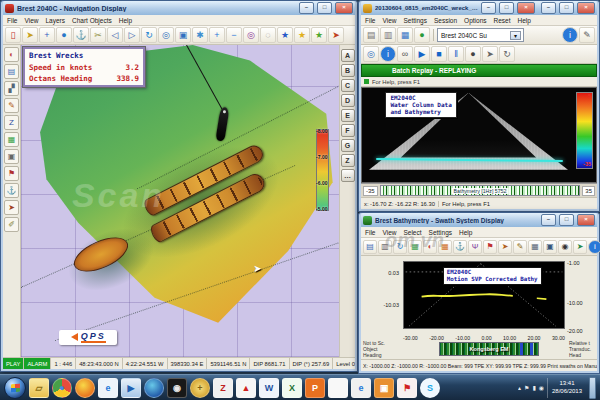 The image size is (600, 400). Describe the element at coordinates (592, 388) in the screenshot. I see `show-desktop-button` at that location.